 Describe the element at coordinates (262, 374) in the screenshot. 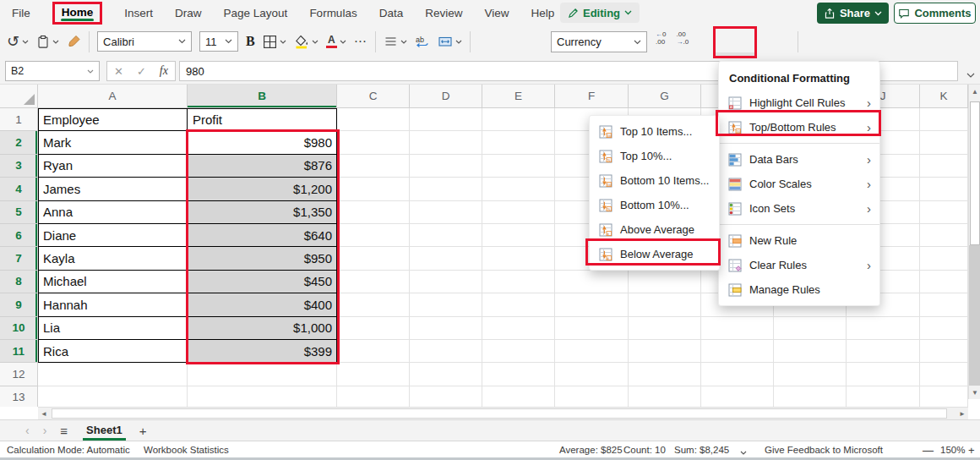

I see `cell-b12` at that location.